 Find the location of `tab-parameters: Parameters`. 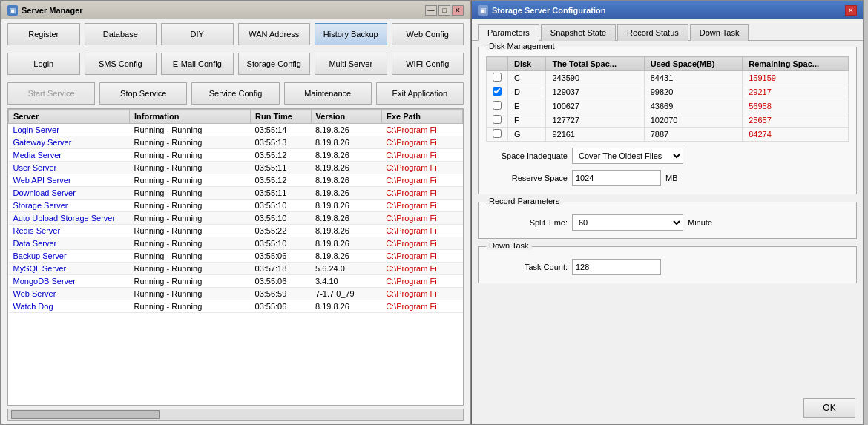

tab-parameters: Parameters is located at coordinates (509, 33).